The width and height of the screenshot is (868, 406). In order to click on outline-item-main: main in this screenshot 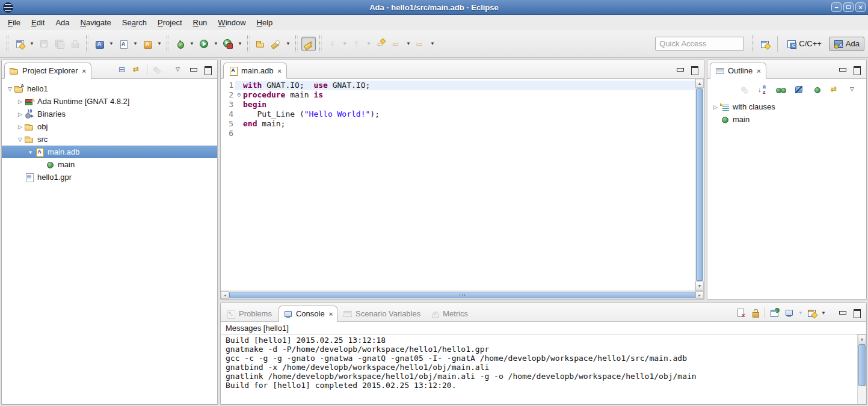, I will do `click(787, 119)`.